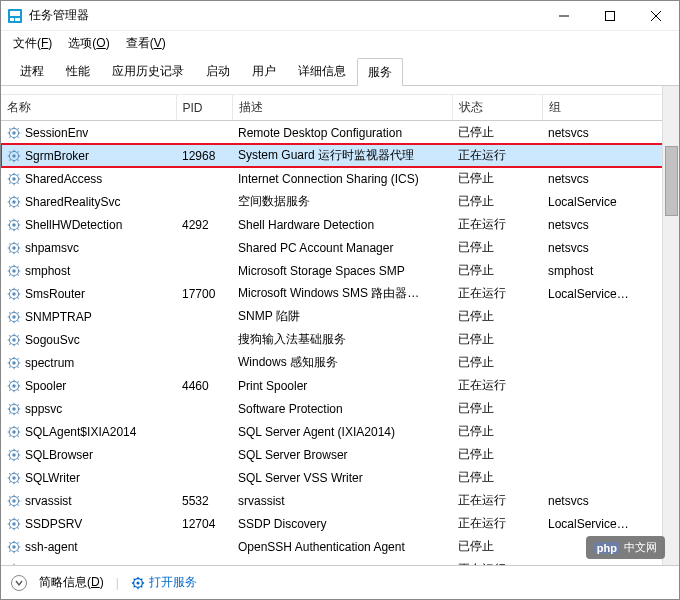  I want to click on column-headers-row: 名称 PID 描述 状态 组, so click(340, 108).